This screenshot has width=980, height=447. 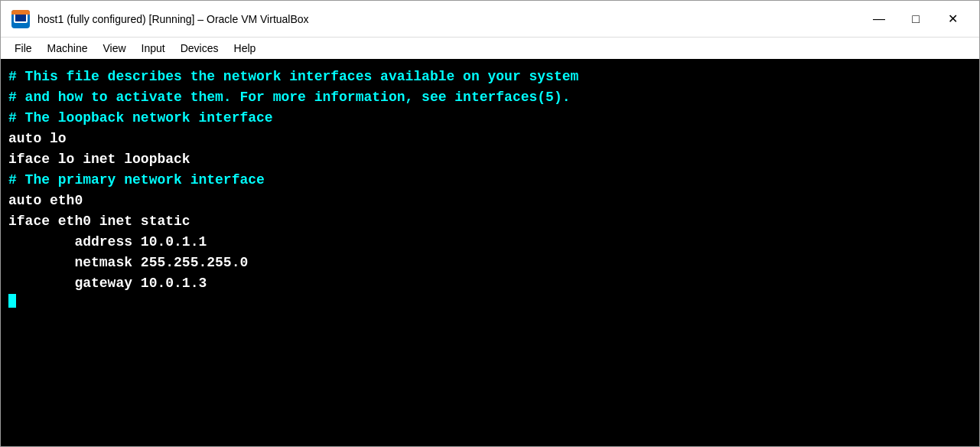 What do you see at coordinates (916, 19) in the screenshot?
I see `maximize-button: □` at bounding box center [916, 19].